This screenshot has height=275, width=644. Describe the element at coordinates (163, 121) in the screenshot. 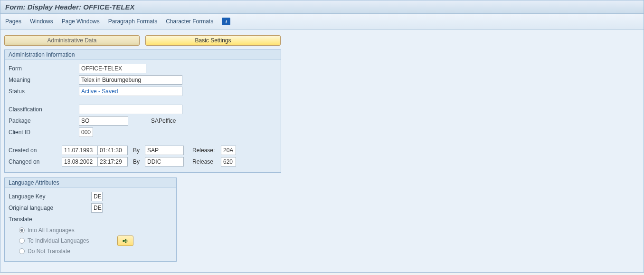

I see `label-package-desc: SAPoffice` at that location.